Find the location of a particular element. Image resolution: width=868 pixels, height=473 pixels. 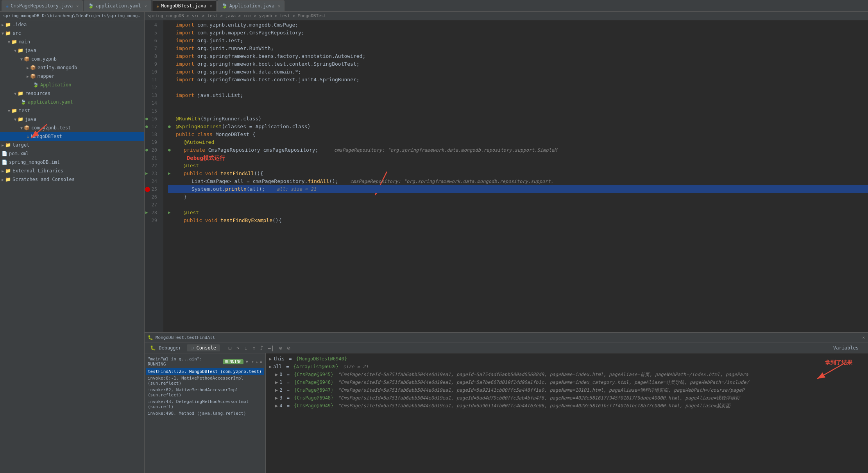

bottom-panel-name: MongoDBTest.testFindAll is located at coordinates (185, 338).